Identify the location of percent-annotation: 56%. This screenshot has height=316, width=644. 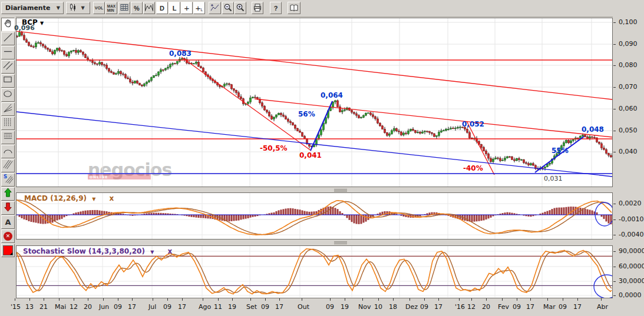
(306, 114).